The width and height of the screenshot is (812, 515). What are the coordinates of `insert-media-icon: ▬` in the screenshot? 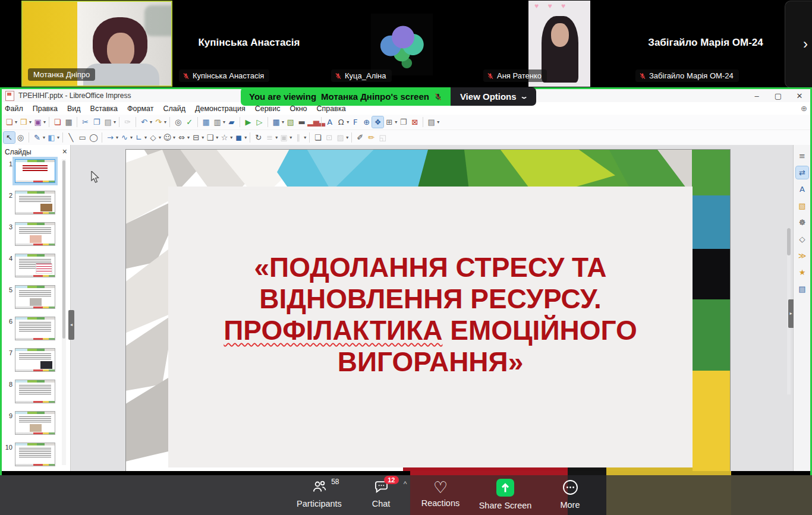 It's located at (302, 122).